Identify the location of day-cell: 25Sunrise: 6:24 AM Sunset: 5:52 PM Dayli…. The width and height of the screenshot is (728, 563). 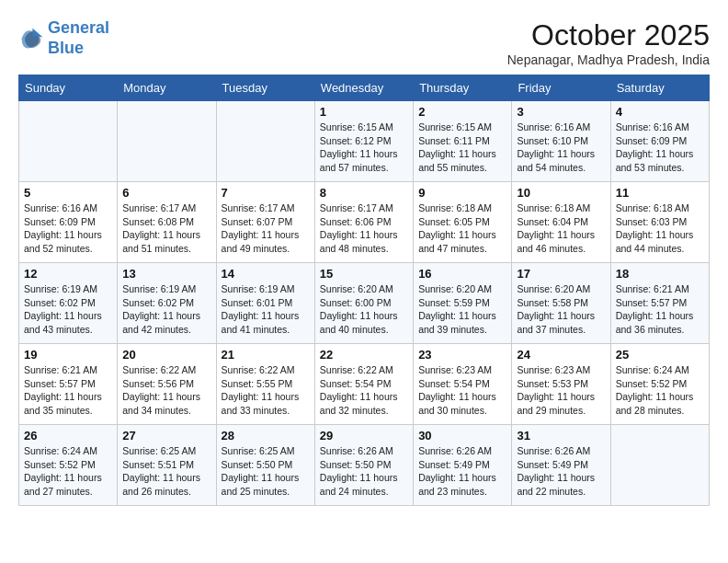
(660, 385).